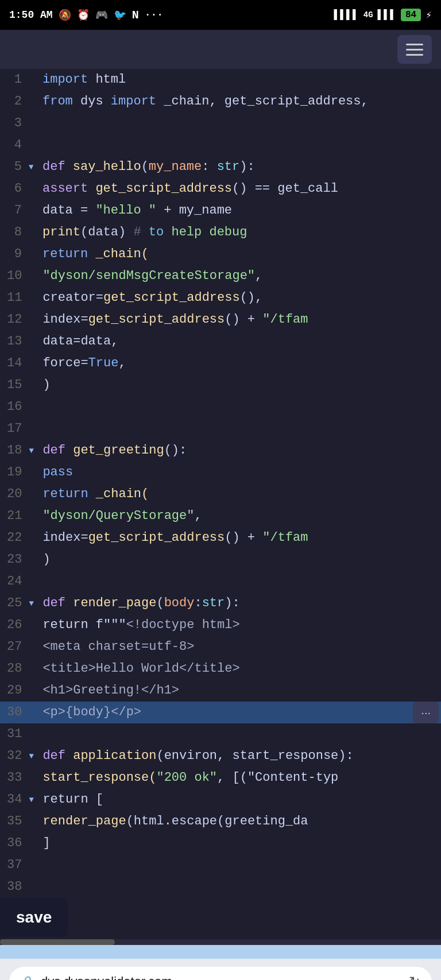 This screenshot has width=441, height=980. Describe the element at coordinates (220, 167) in the screenshot. I see `code-line-5: 5▼def say_hello(my_name: str):` at that location.